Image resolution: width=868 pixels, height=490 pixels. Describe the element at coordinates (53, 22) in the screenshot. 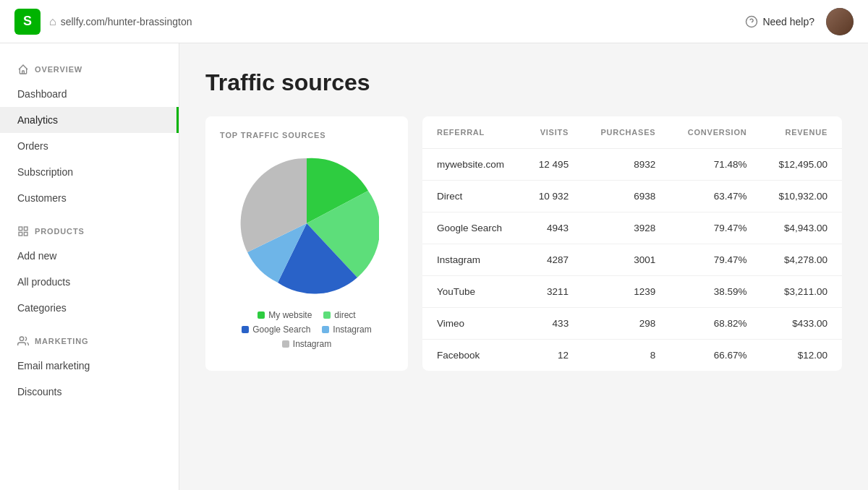

I see `home-icon: ⌂` at that location.